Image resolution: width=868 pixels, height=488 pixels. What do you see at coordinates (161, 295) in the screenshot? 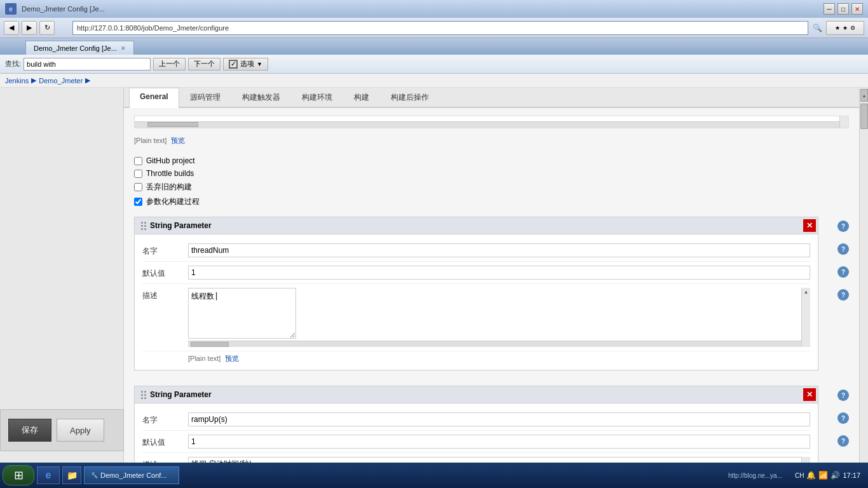
I see `param-1-desc-label: 描述` at bounding box center [161, 295].